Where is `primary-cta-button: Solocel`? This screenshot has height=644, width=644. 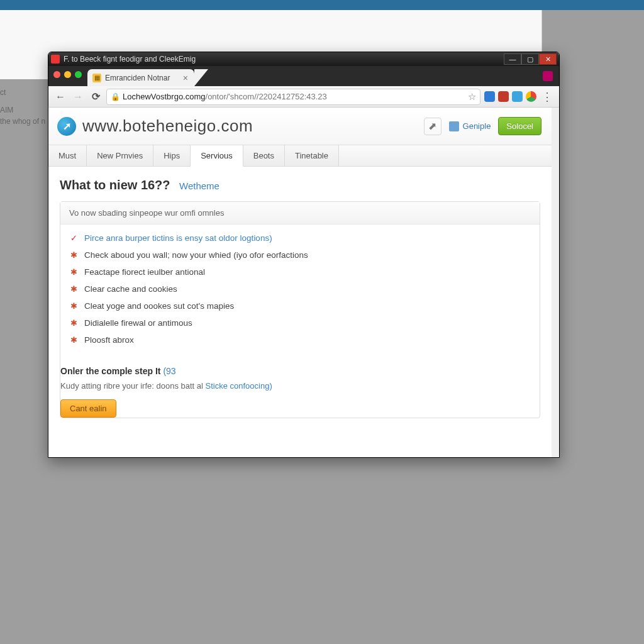 primary-cta-button: Solocel is located at coordinates (519, 126).